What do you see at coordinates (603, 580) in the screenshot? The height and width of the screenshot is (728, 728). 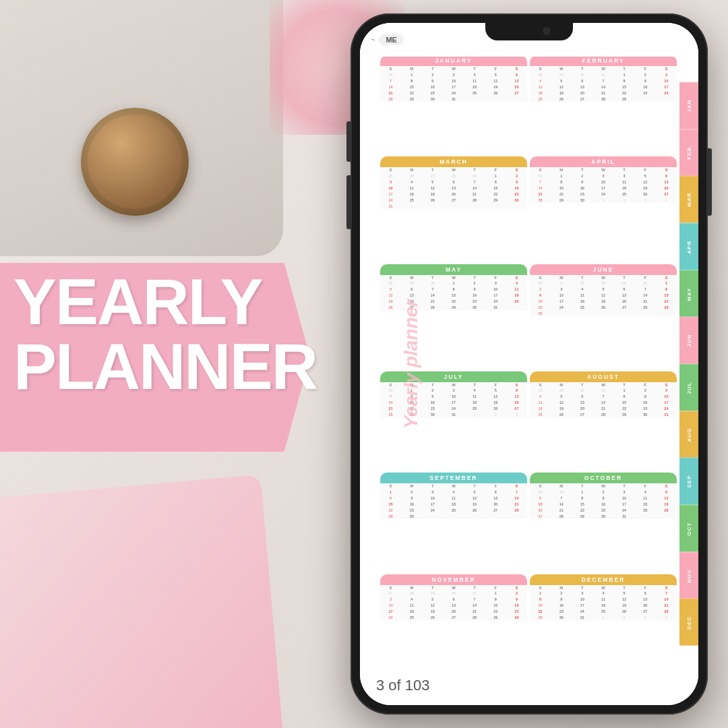 I see `month-header-dec: DECEMBER` at bounding box center [603, 580].